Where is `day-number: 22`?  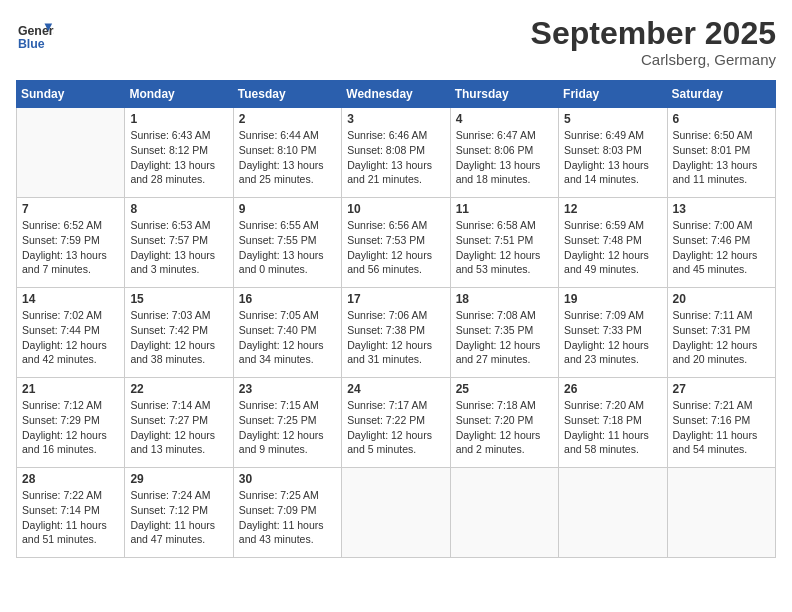
day-number: 22 is located at coordinates (178, 389).